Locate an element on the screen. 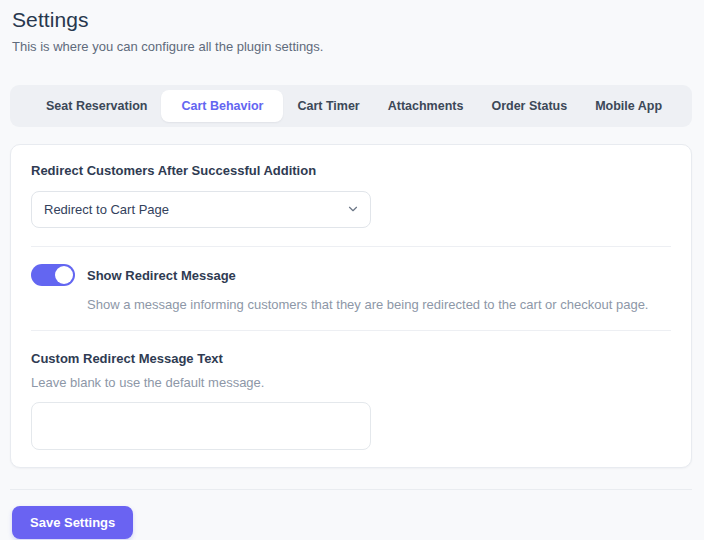 This screenshot has width=704, height=540. redirect-select: Redirect to Cart Page is located at coordinates (201, 210).